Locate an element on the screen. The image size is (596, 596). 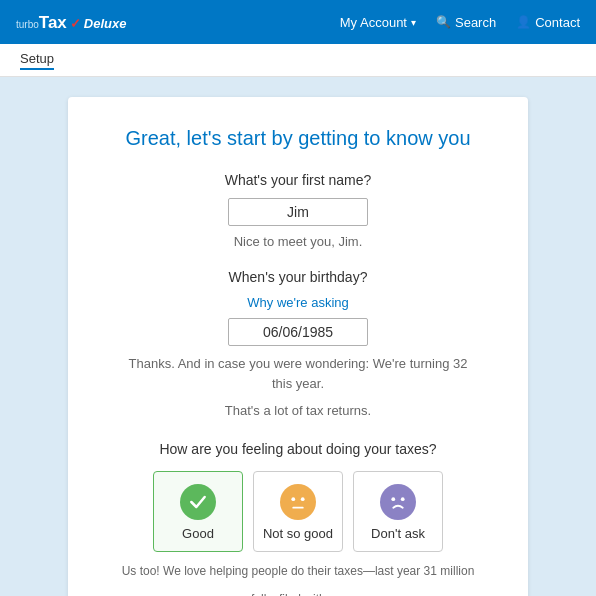
contact-nav: 👤 Contact is located at coordinates (548, 22).